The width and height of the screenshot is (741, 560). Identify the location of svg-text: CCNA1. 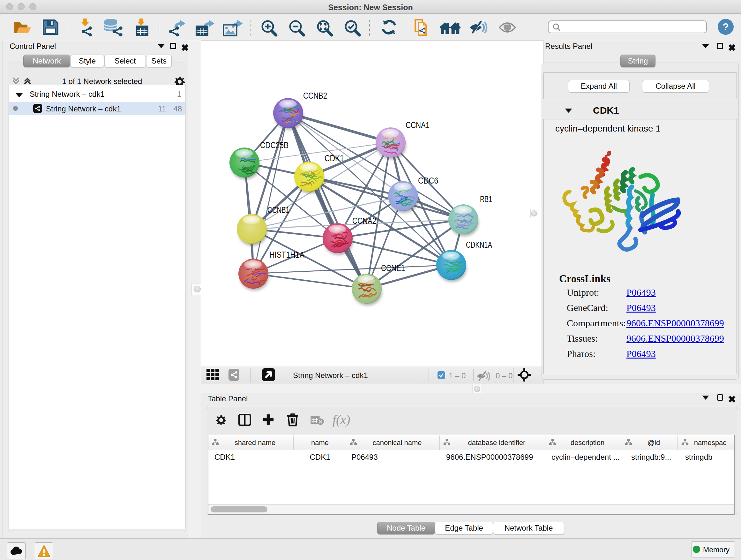
(417, 125).